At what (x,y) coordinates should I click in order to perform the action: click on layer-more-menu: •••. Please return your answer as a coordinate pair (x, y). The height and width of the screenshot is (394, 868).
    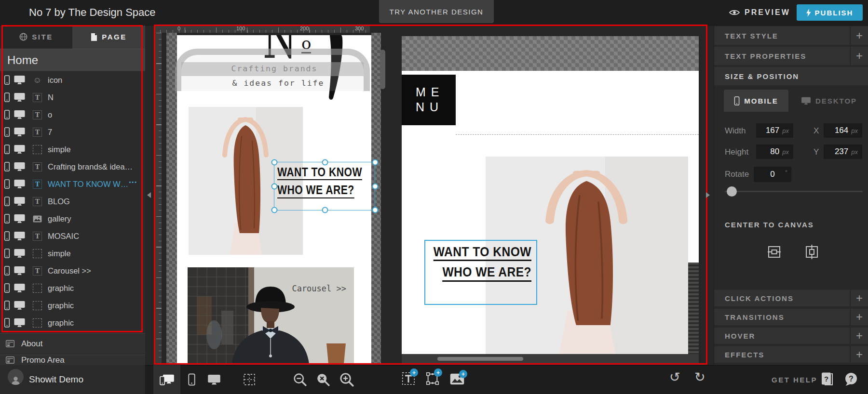
    Looking at the image, I should click on (133, 182).